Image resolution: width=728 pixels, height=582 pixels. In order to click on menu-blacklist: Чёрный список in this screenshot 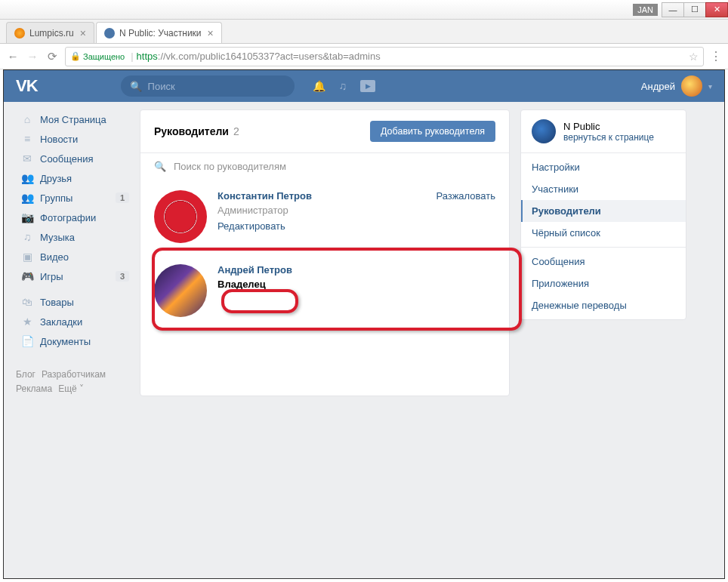, I will do `click(603, 232)`.